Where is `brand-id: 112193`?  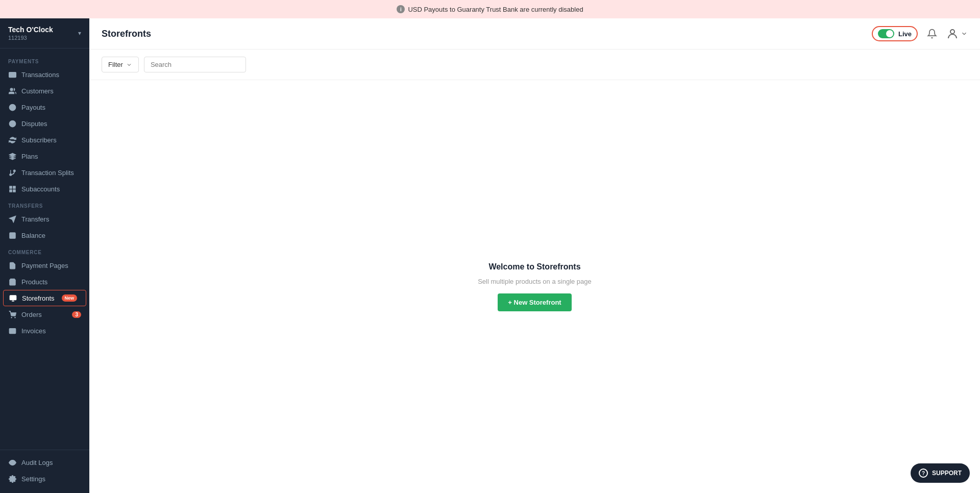 brand-id: 112193 is located at coordinates (31, 38).